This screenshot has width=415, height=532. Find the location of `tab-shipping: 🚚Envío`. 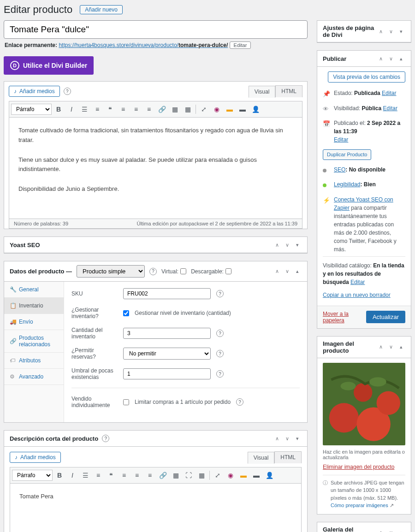

tab-shipping: 🚚Envío is located at coordinates (34, 322).